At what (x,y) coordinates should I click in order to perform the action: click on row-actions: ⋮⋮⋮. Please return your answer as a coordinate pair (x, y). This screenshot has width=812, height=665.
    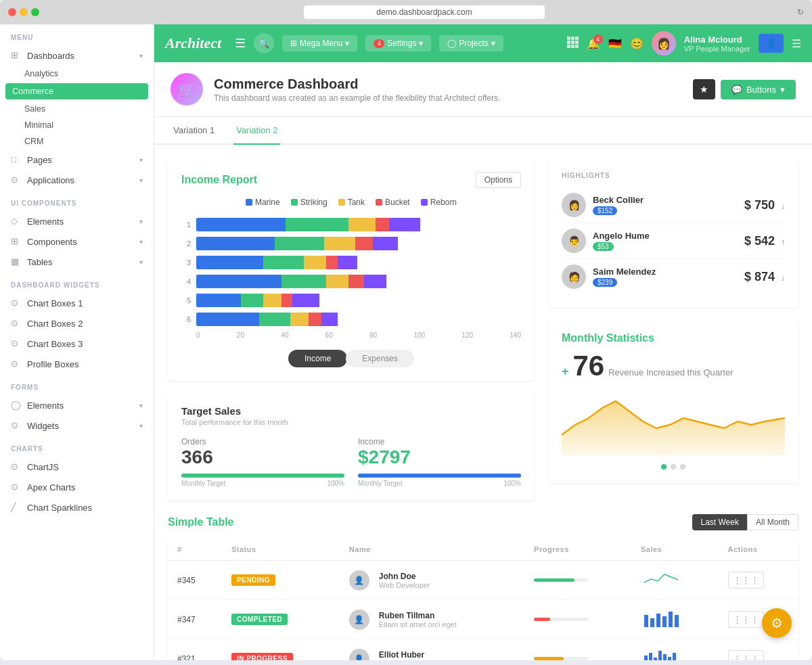
    Looking at the image, I should click on (759, 580).